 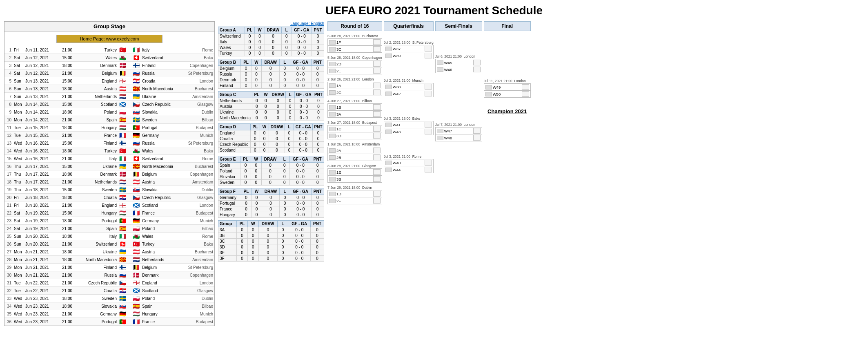 I want to click on bracket-match: Jul 2, 2021 18:00 St Petersburg W37 W39, so click(x=409, y=50).